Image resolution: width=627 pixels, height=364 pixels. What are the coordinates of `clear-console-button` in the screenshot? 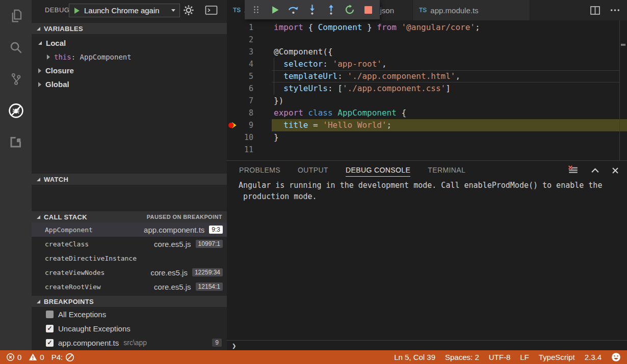 It's located at (573, 170).